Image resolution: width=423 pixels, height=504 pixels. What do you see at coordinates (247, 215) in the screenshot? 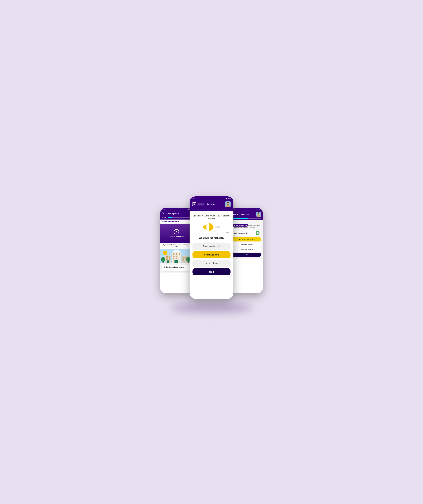
I see `right-header: mmar and Vocabulary` at bounding box center [247, 215].